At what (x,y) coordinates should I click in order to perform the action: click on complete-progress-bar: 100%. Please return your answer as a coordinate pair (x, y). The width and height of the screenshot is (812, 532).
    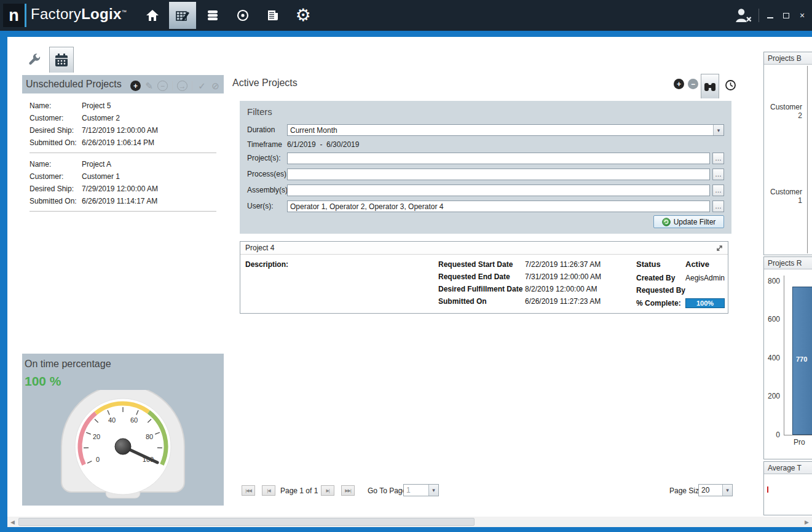
    Looking at the image, I should click on (705, 303).